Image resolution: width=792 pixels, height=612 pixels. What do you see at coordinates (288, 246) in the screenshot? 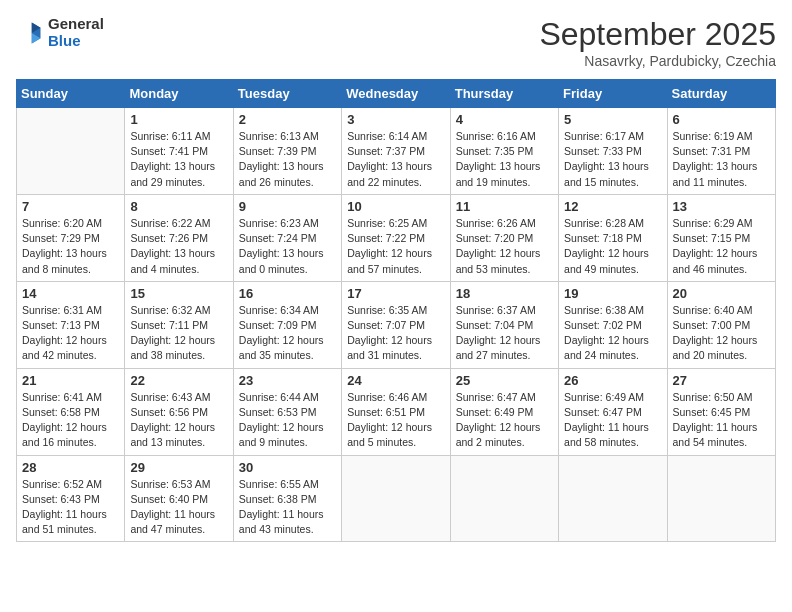
I see `day-info: Sunrise: 6:23 AM Sunset: 7:24 PM Dayligh…` at bounding box center [288, 246].